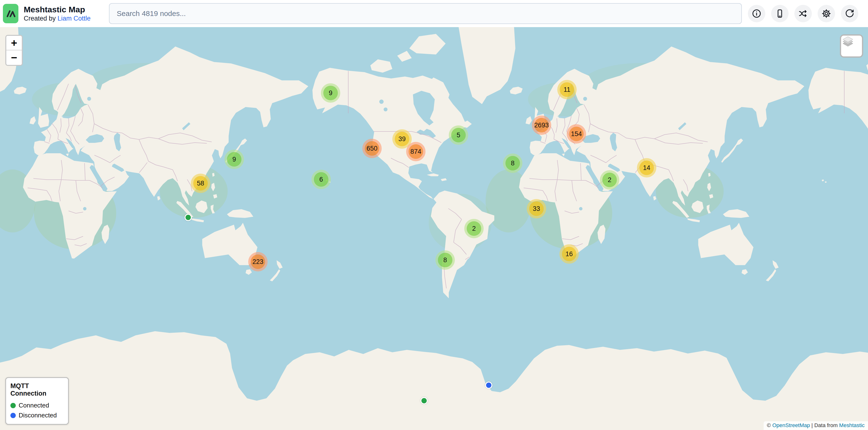 The width and height of the screenshot is (868, 430). Describe the element at coordinates (803, 13) in the screenshot. I see `shuffle-icon` at that location.